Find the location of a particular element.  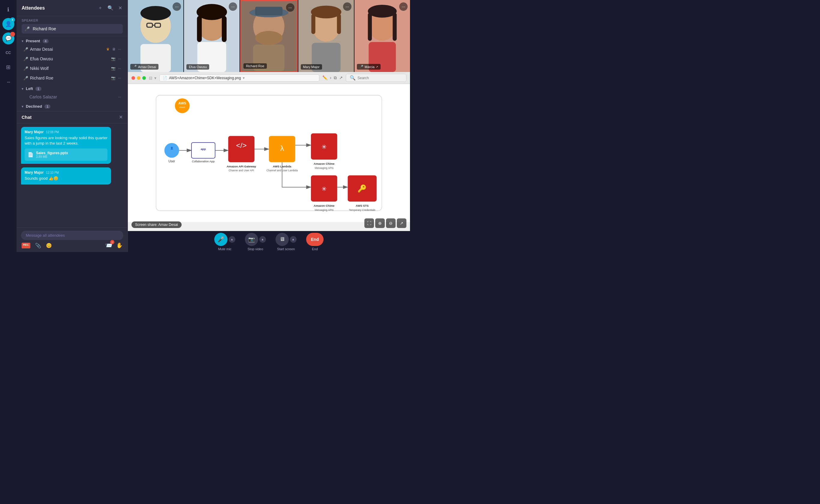

chat-close-button: ✕ is located at coordinates (121, 117).